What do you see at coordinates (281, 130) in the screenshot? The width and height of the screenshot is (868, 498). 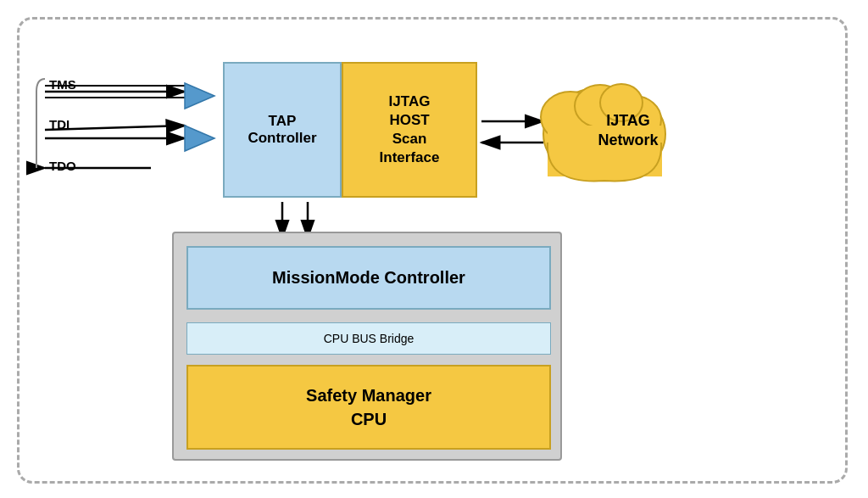 I see `tap-controller-label: TAP Controller` at bounding box center [281, 130].